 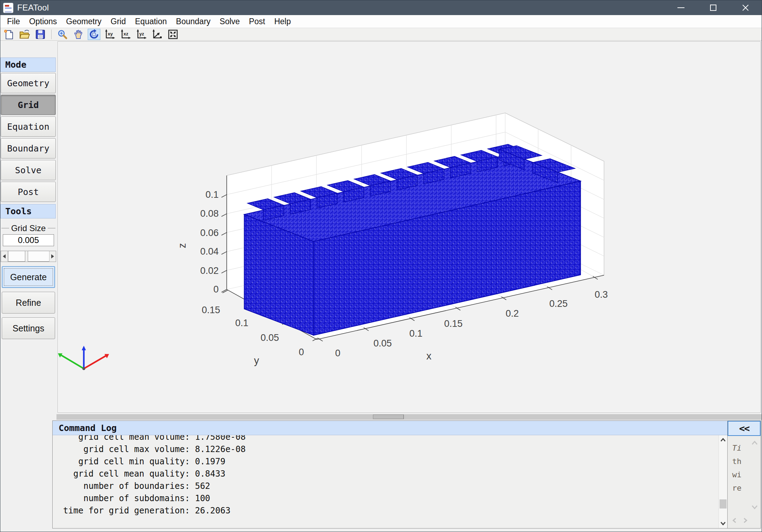 I want to click on close-button, so click(x=746, y=8).